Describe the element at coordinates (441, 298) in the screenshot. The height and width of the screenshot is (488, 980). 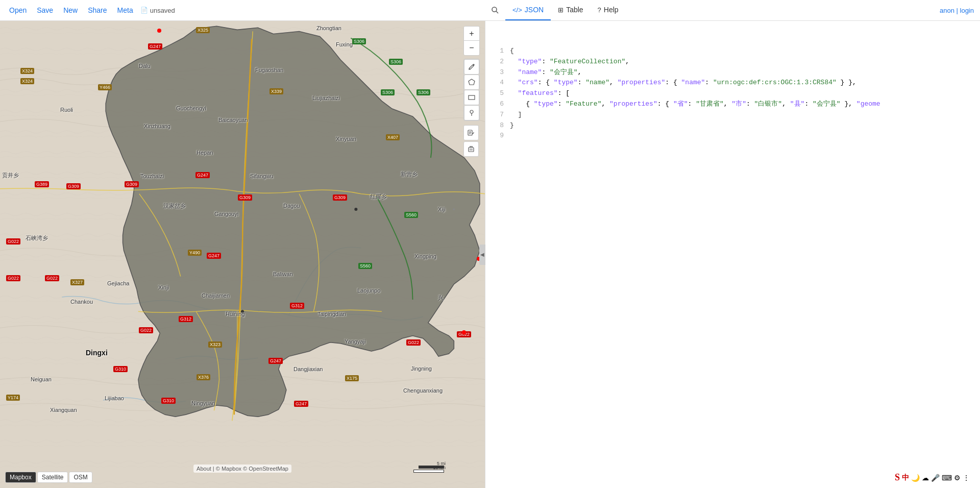
I see `place-label-xing: 兴` at that location.